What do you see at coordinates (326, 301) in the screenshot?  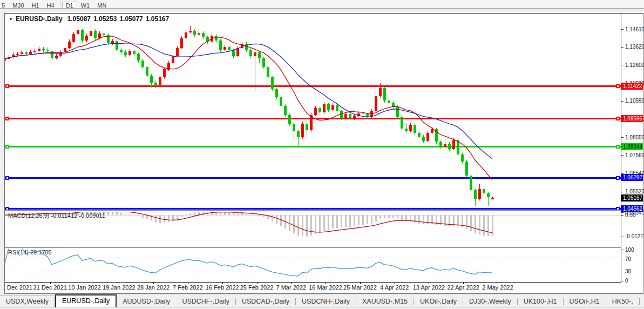 I see `chart-tab-usdcnhdaily: USDCNH-,Daily` at bounding box center [326, 301].